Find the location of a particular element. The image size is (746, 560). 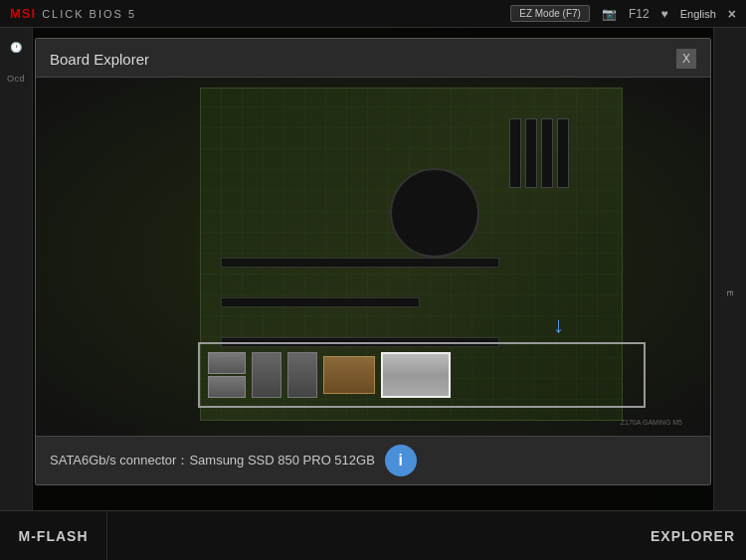

top-bar: MSI CLICK BIOS 5 EZ Mode (F7) 📷 F12 ♥ En… is located at coordinates (373, 14).